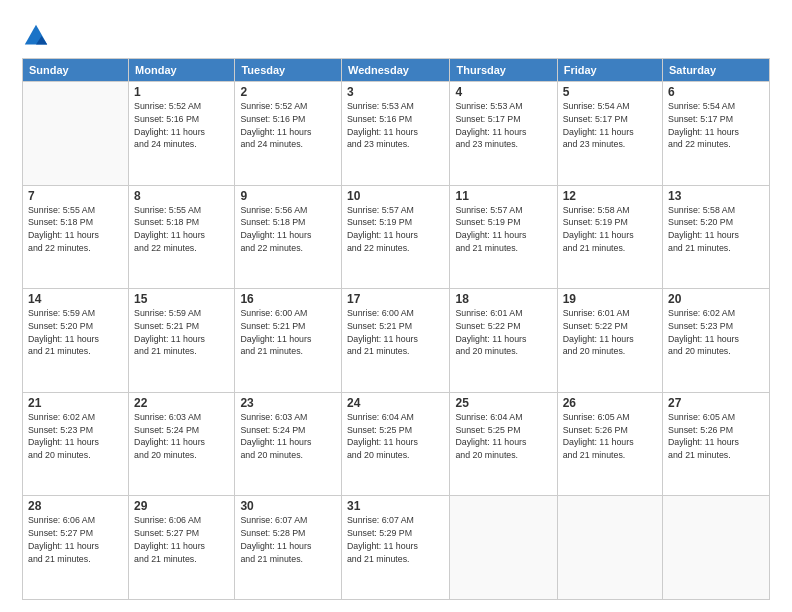 This screenshot has width=792, height=612. I want to click on calendar-cell: 5Sunrise: 5:54 AMSunset: 5:17 PMDaylight…, so click(610, 134).